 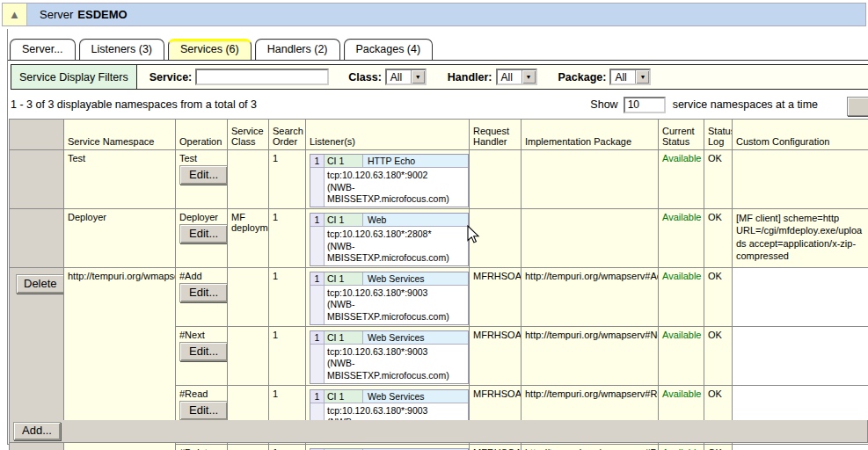 I want to click on package-select: All ▼, so click(x=630, y=77).